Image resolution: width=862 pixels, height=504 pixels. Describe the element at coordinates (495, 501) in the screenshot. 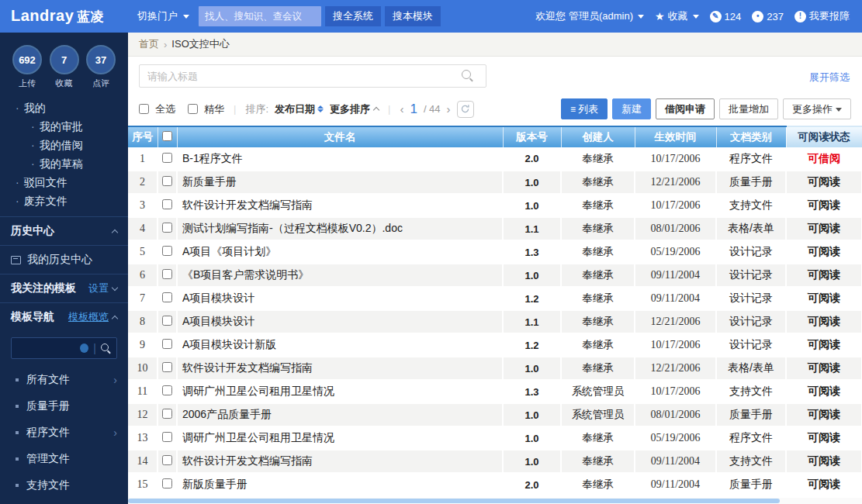

I see `horizontal-scrollbar` at that location.